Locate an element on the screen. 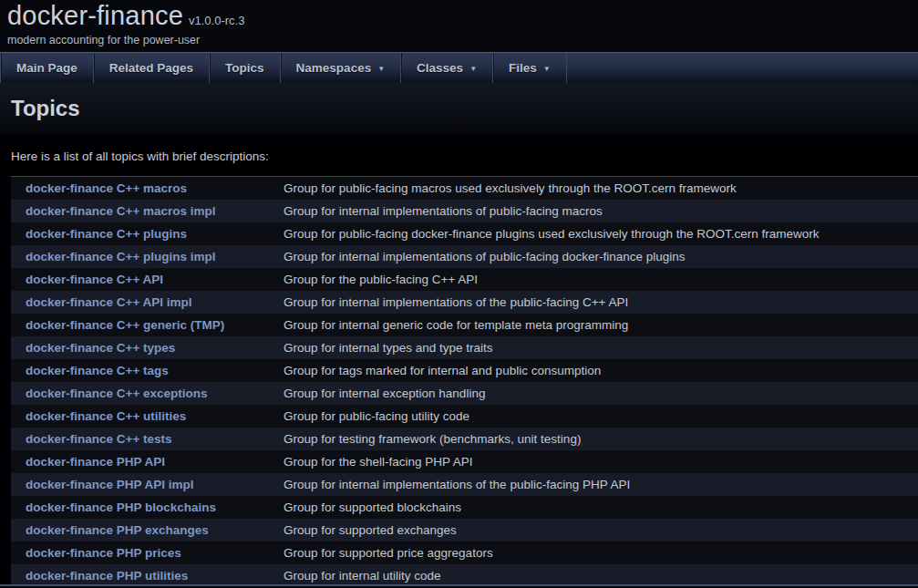 This screenshot has height=588, width=918. table-row: docker-finance C++ API impl Group for in… is located at coordinates (465, 303).